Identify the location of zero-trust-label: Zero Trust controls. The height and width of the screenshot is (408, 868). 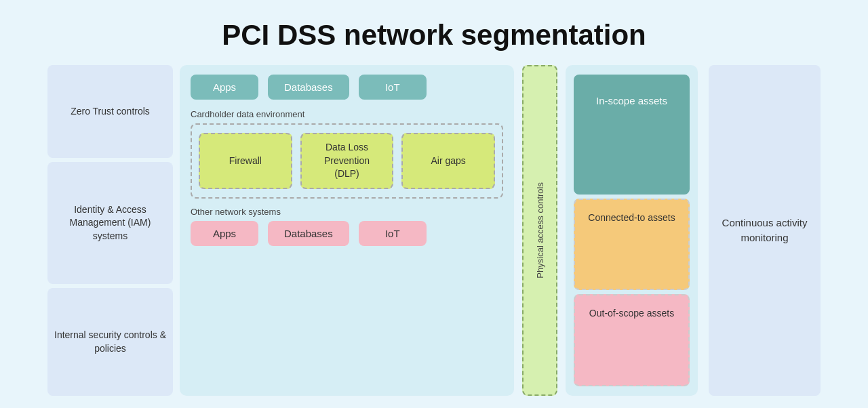
(110, 112).